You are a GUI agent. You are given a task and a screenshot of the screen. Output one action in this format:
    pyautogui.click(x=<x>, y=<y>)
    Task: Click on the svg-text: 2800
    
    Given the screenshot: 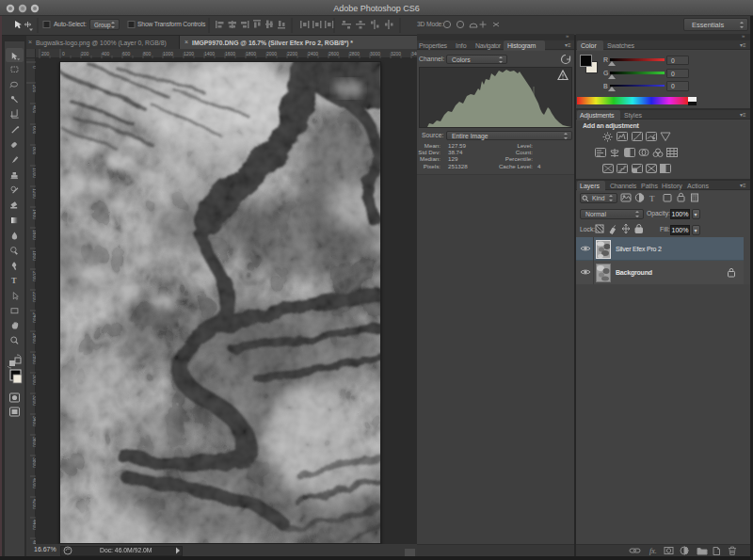 What is the action you would take?
    pyautogui.click(x=354, y=54)
    